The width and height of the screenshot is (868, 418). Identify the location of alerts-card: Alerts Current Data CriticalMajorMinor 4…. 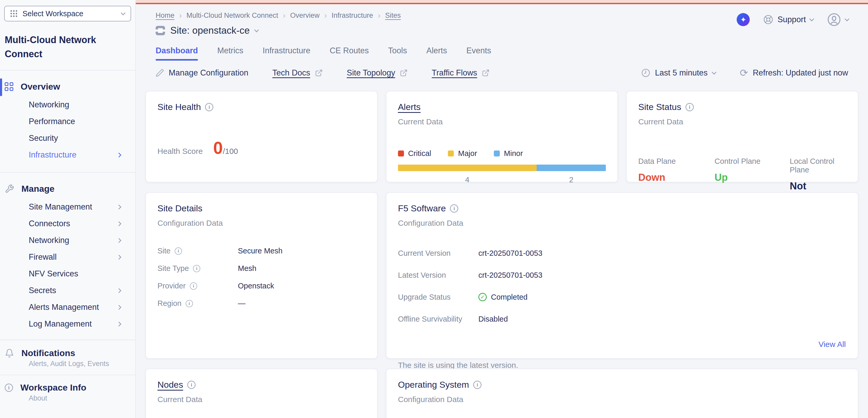
(502, 137).